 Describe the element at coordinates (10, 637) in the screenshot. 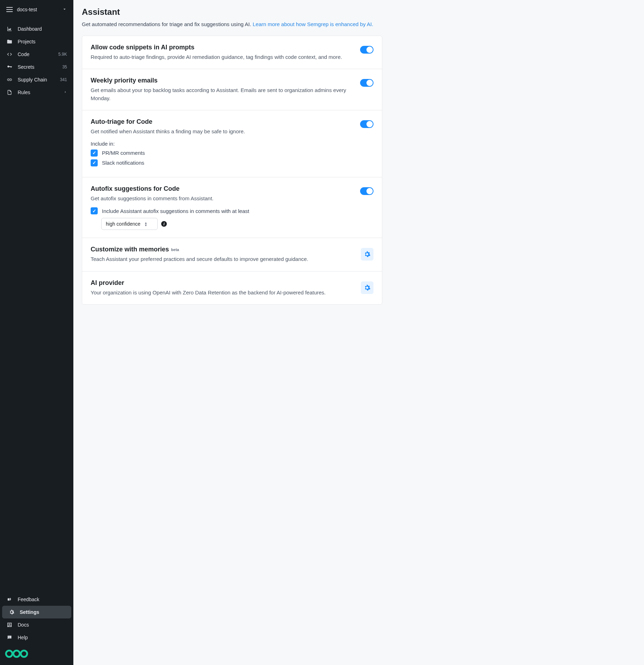

I see `help-icon` at that location.